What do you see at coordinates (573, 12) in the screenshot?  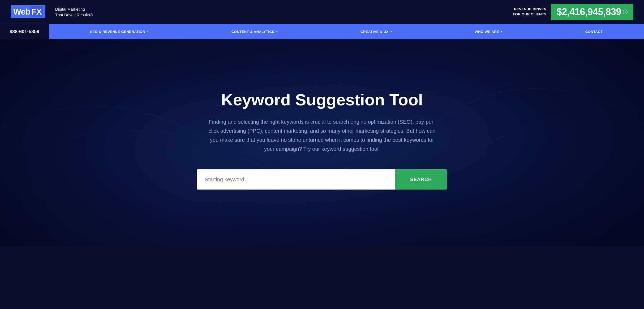 I see `revenue-area: REVENUE DRIVEN FOR OUR CLIENTS $2,416,94…` at bounding box center [573, 12].